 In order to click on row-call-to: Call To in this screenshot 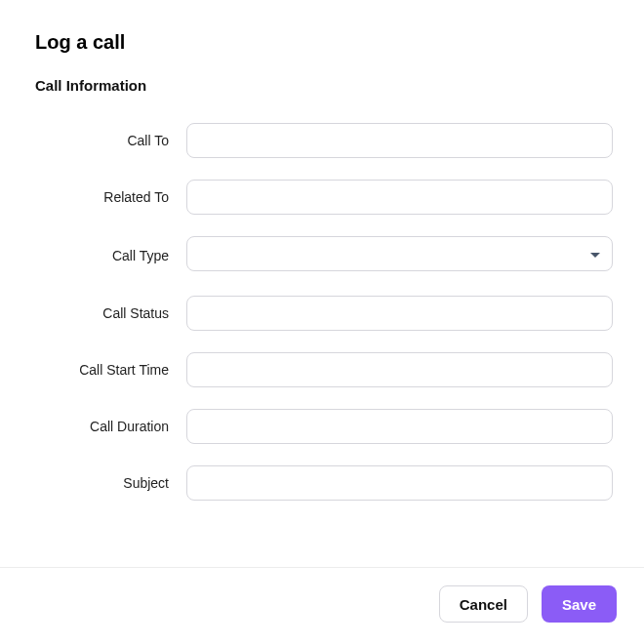, I will do `click(324, 141)`.